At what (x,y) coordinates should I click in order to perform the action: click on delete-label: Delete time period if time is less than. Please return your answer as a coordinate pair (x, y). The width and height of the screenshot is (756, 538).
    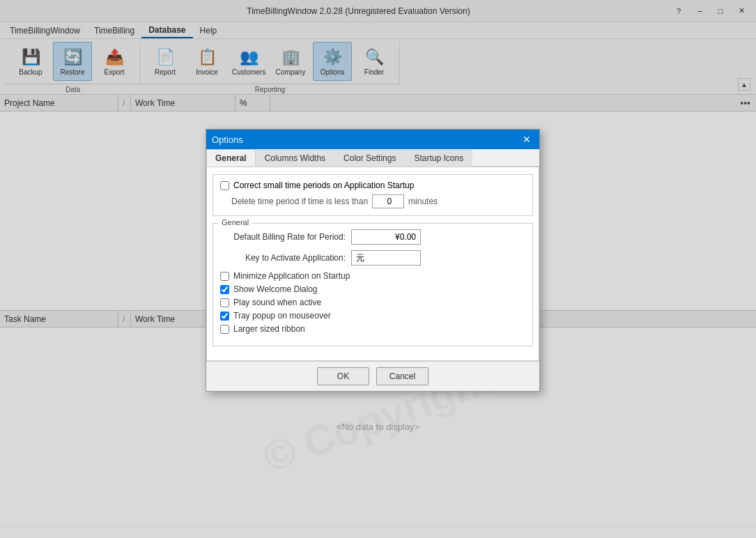
    Looking at the image, I should click on (300, 201).